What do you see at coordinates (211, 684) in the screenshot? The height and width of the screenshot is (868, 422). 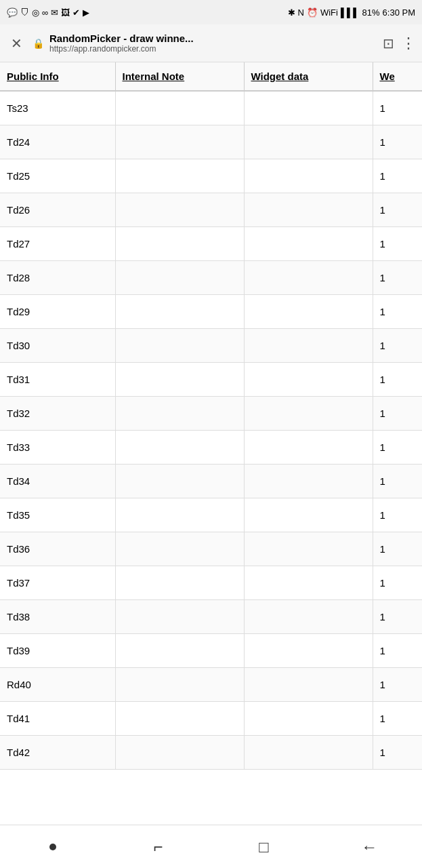 I see `table-row: Rd401` at bounding box center [211, 684].